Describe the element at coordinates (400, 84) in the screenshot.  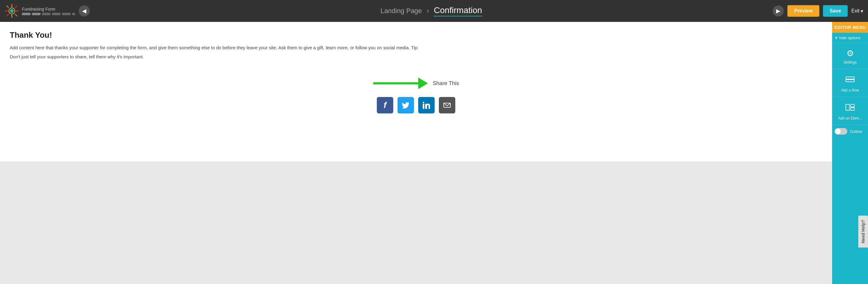
I see `share-arrow-icon` at that location.